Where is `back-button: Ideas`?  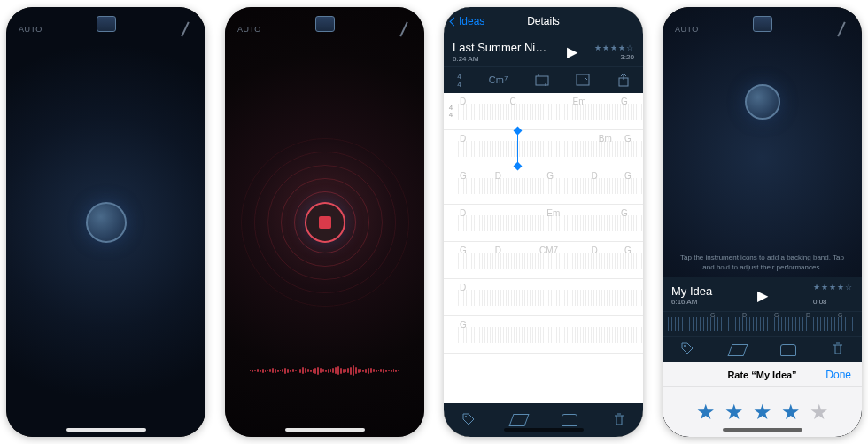
back-button: Ideas is located at coordinates (468, 21).